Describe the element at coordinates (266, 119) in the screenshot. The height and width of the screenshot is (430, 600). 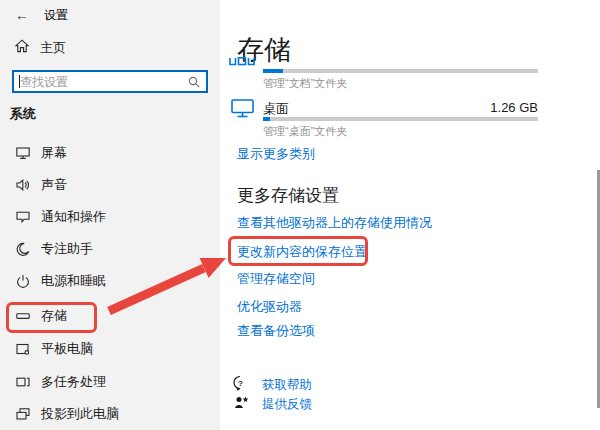
I see `desktop-usage-fill` at that location.